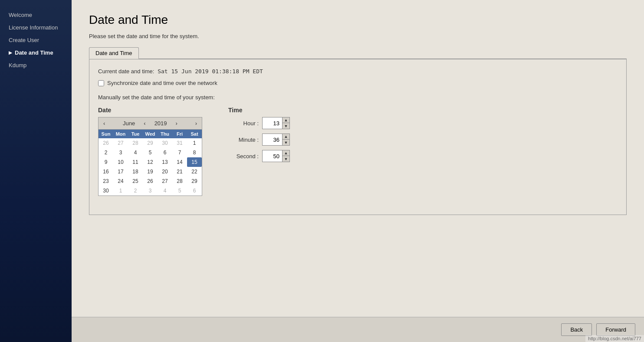 This screenshot has width=644, height=342. I want to click on day-sun: Sun, so click(106, 134).